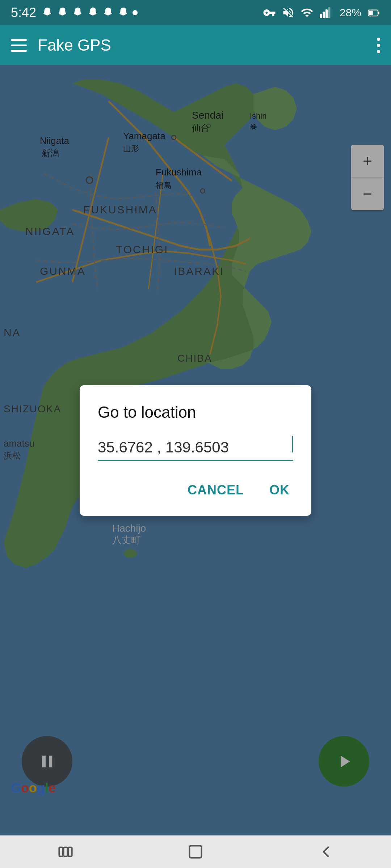  I want to click on home-icon, so click(196, 852).